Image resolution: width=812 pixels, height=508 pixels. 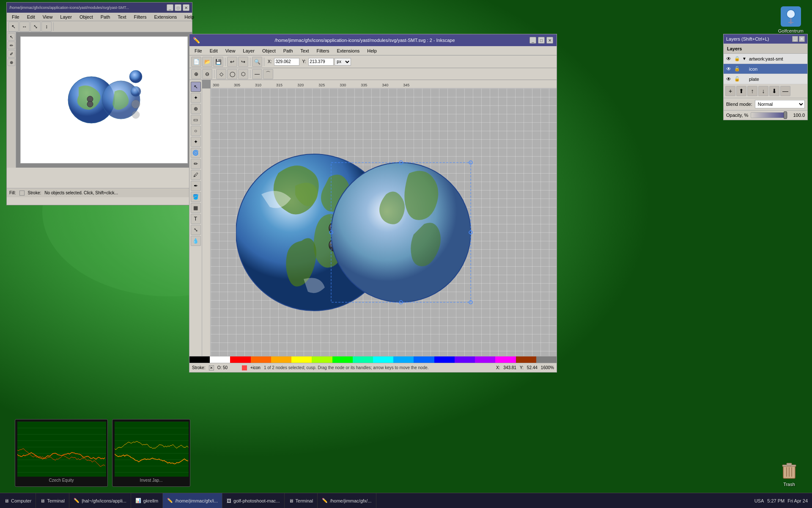 What do you see at coordinates (785, 91) in the screenshot?
I see `layer-delete-btn: —` at bounding box center [785, 91].